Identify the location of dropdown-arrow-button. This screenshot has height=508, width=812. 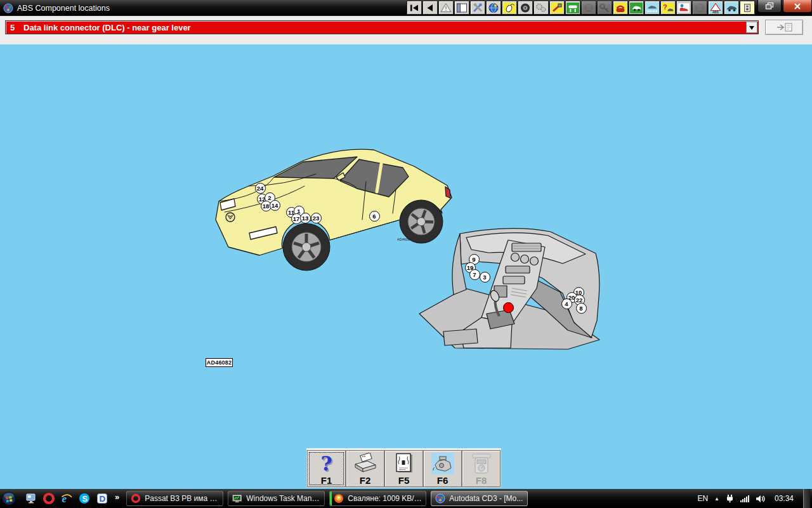
(752, 27).